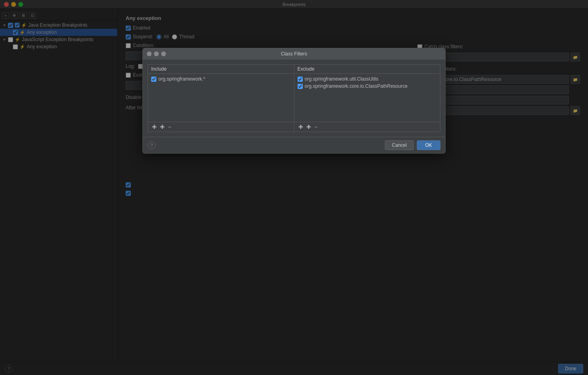 The height and width of the screenshot is (375, 588). I want to click on exclude-remove-btn: −, so click(316, 127).